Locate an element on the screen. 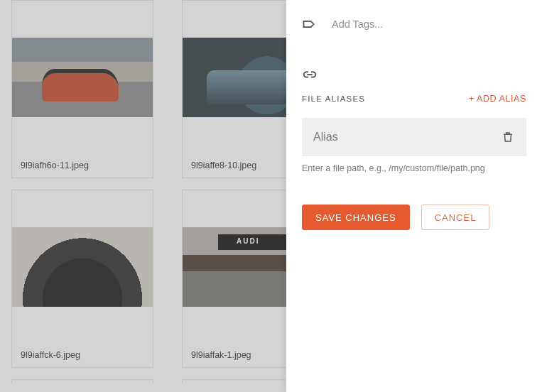 The image size is (542, 392). add-alias-button: + ADD ALIAS is located at coordinates (497, 99).